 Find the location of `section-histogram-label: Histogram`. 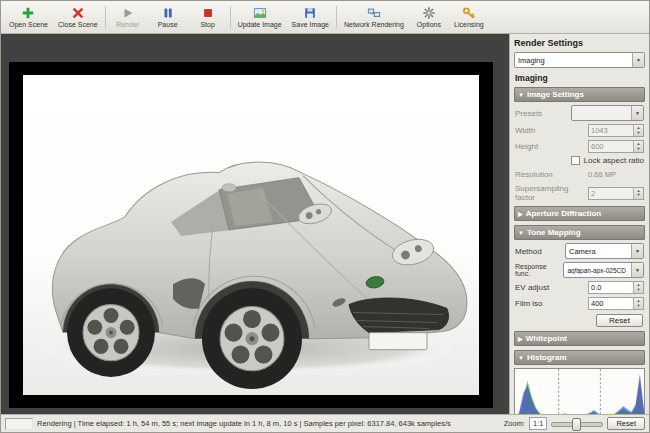

section-histogram-label: Histogram is located at coordinates (547, 358).